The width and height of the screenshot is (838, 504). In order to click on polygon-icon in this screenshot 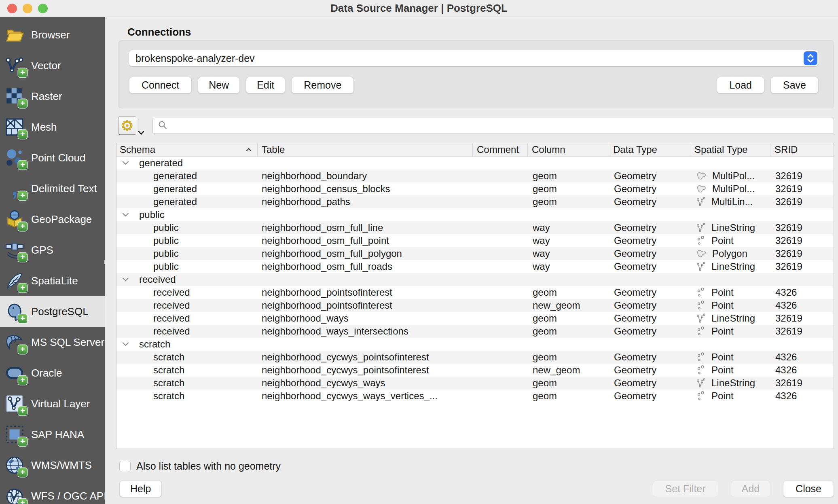, I will do `click(701, 189)`.